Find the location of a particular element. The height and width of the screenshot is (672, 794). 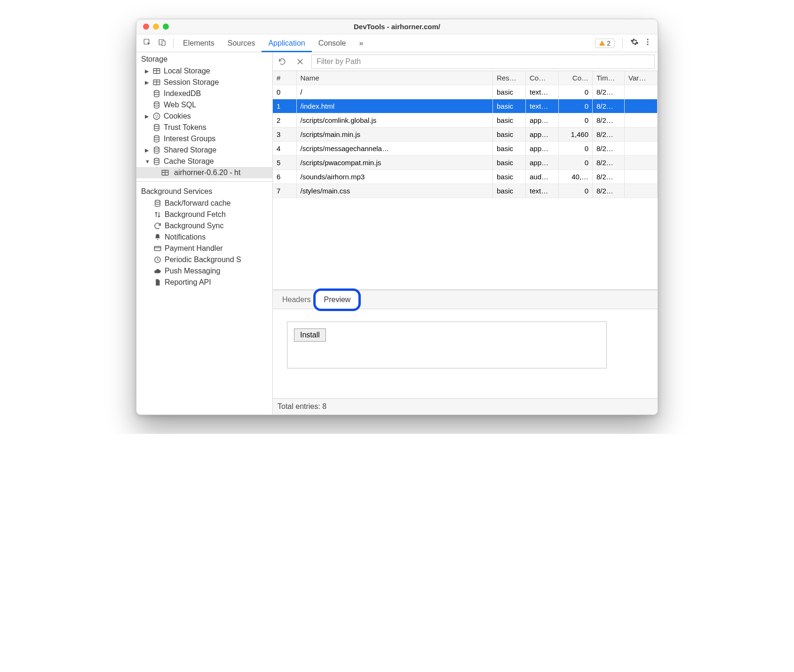

cell-index: 4 is located at coordinates (285, 149).